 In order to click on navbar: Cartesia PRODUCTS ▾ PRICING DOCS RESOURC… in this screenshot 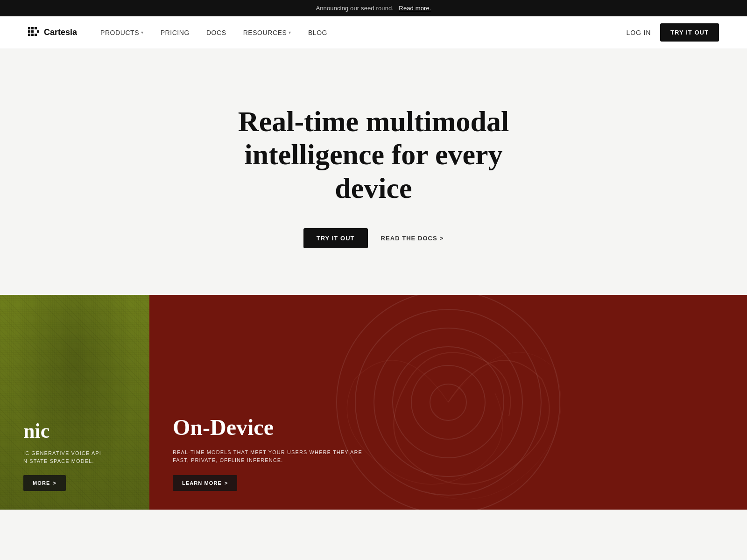, I will do `click(374, 33)`.